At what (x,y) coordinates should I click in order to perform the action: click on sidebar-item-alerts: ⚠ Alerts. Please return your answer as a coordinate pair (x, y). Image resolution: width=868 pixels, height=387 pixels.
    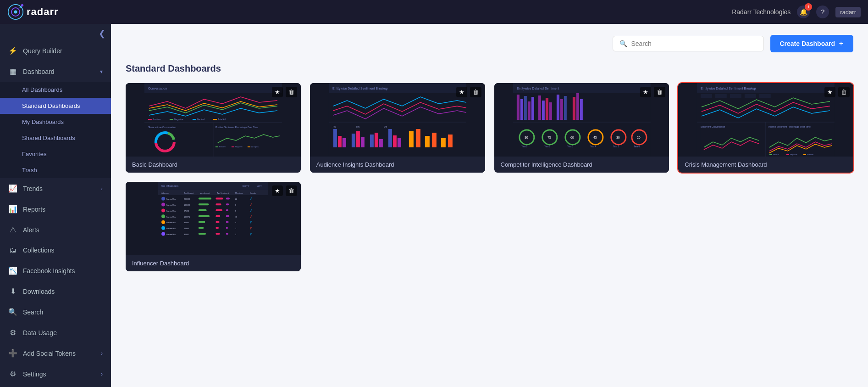
    Looking at the image, I should click on (55, 230).